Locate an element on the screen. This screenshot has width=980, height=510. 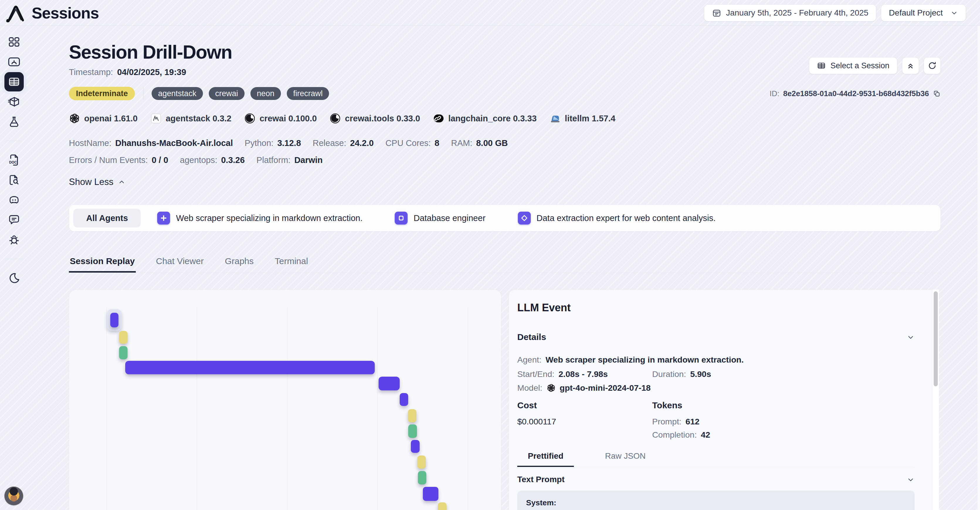
host-info-label: agentops: is located at coordinates (199, 160).